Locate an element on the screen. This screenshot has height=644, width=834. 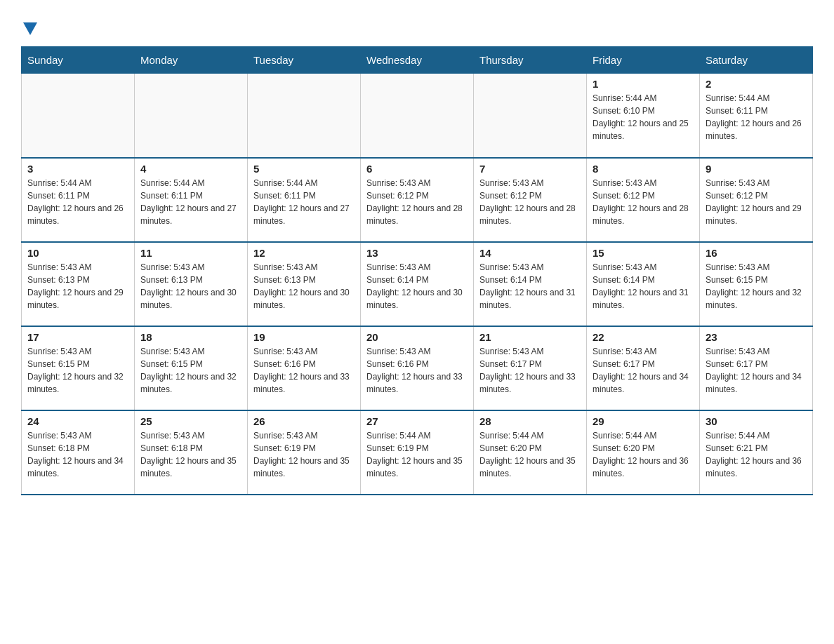
day-number: 17 is located at coordinates (78, 337).